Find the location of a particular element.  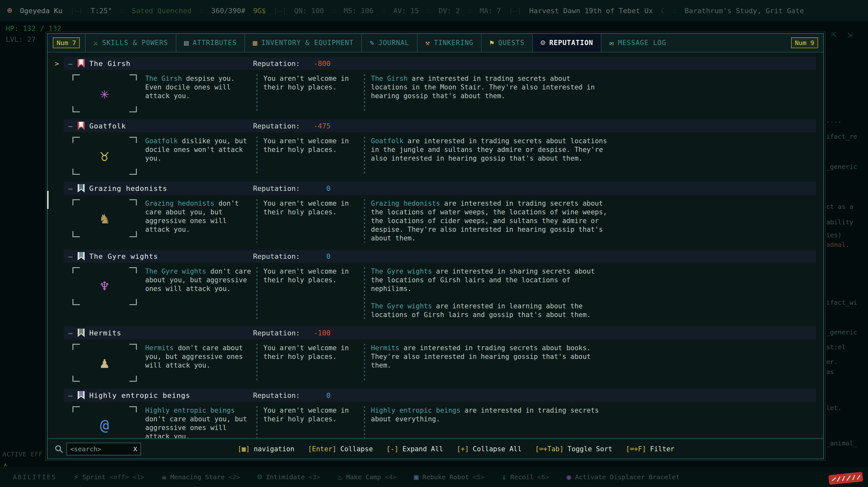

key-hints: [▦]navigation [Enter]Collapse [-]Expand … is located at coordinates (456, 449).